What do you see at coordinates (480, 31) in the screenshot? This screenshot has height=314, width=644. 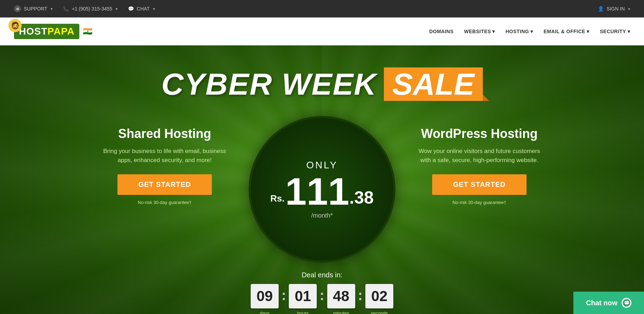 I see `nav-websites: WEBSITES ▾` at bounding box center [480, 31].